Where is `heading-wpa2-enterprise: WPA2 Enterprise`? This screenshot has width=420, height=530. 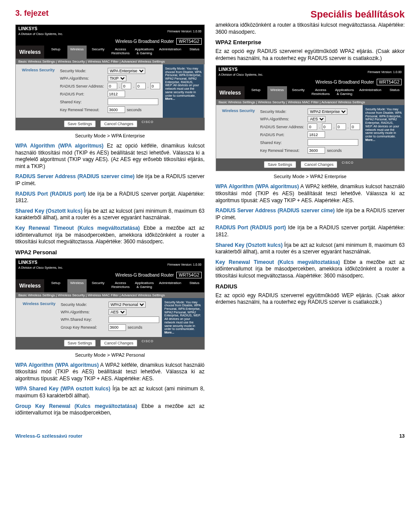 heading-wpa2-enterprise: WPA2 Enterprise is located at coordinates (311, 42).